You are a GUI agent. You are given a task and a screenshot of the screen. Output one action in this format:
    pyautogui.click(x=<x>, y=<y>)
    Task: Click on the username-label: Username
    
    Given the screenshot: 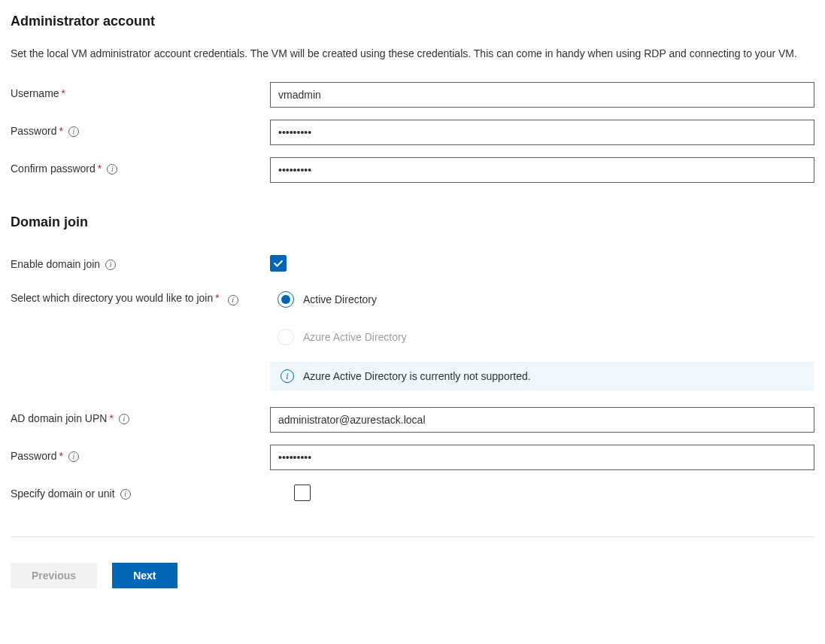 What is the action you would take?
    pyautogui.click(x=35, y=93)
    